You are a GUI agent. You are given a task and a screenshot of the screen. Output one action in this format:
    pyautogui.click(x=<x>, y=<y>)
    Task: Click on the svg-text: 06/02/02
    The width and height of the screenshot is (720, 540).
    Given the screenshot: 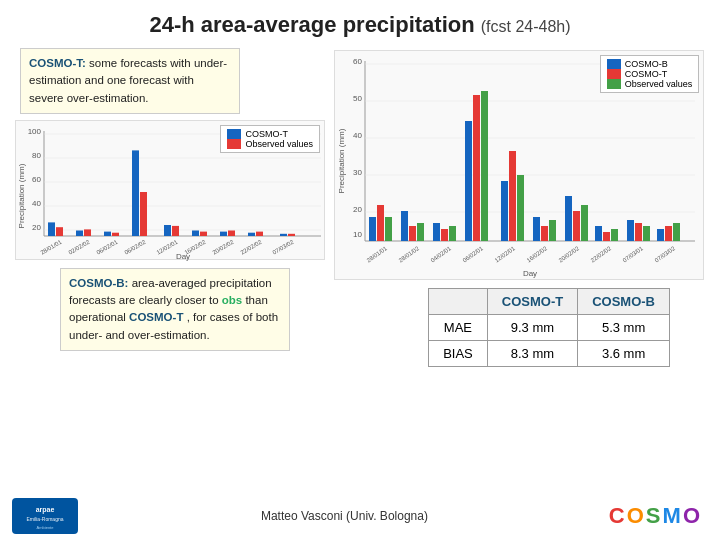 What is the action you would take?
    pyautogui.click(x=135, y=246)
    